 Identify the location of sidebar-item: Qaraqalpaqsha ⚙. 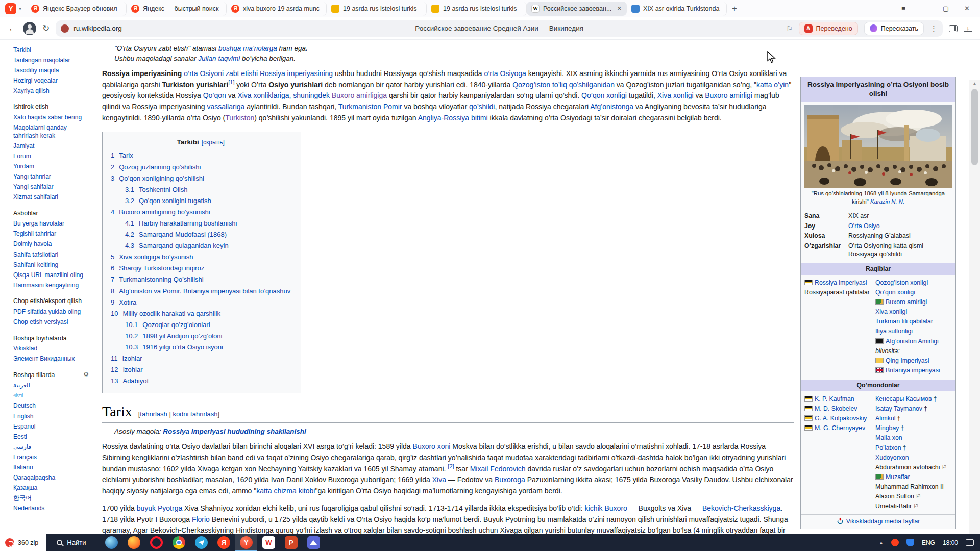
(53, 478).